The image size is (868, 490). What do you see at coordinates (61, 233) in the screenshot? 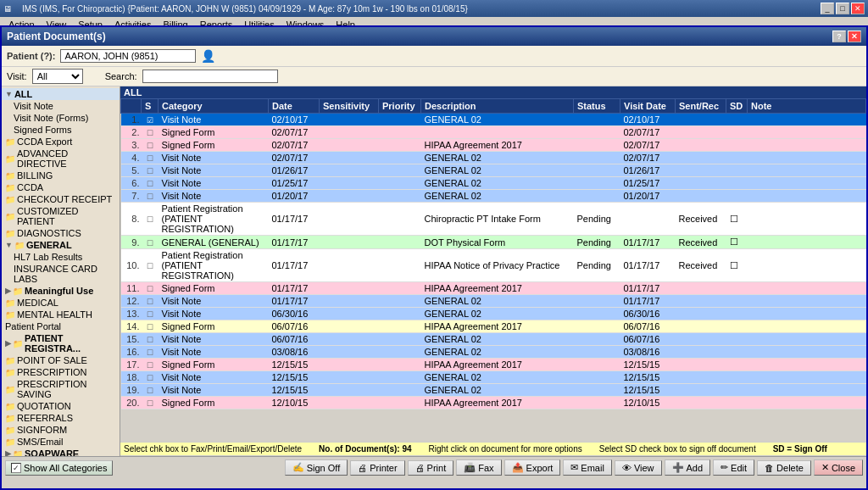
I see `sidebar-item-diagnostics: 📁 DIAGNOSTICS` at bounding box center [61, 233].